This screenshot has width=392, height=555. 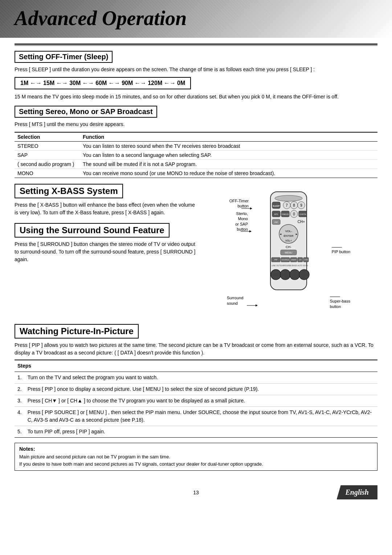 What do you see at coordinates (238, 204) in the screenshot?
I see `off-timer-label: OFF-Timer button` at bounding box center [238, 204].